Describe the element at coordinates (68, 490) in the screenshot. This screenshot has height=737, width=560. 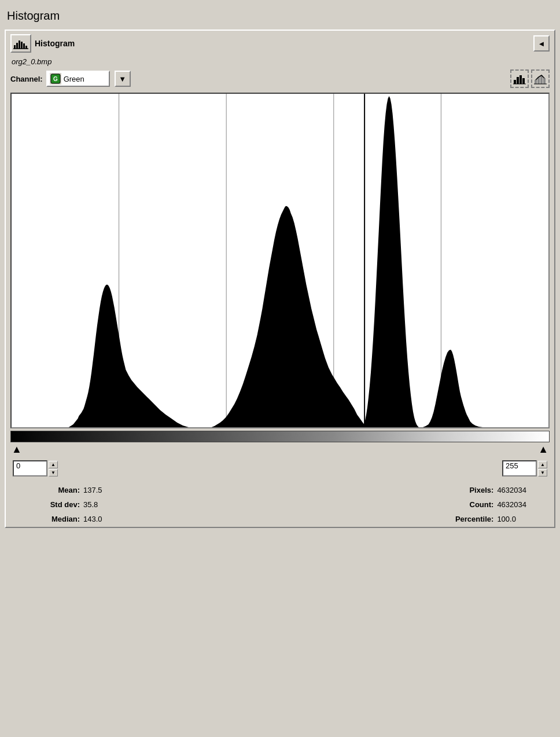
I see `mean-row: Mean: 137.5` at that location.